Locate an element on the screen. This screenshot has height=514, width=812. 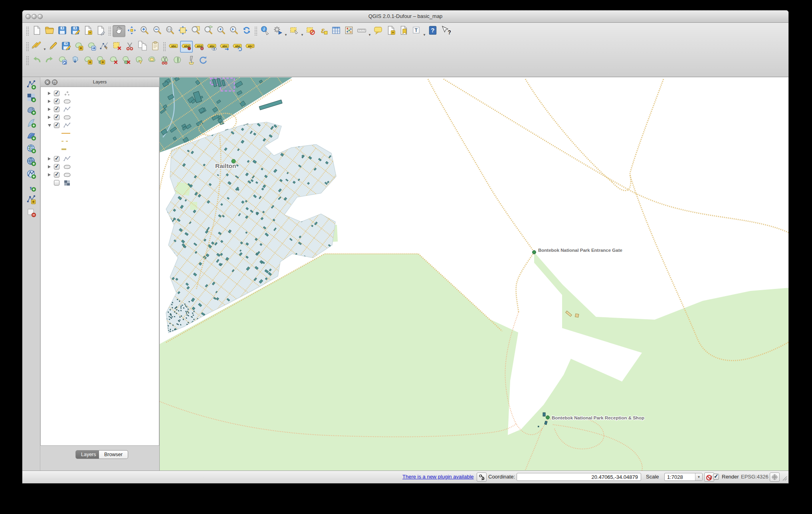
pan-map-button is located at coordinates (119, 31).